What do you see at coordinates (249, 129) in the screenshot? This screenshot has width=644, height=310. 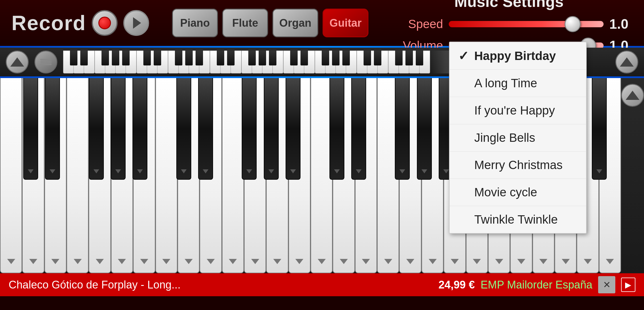 I see `black-key-fs2` at bounding box center [249, 129].